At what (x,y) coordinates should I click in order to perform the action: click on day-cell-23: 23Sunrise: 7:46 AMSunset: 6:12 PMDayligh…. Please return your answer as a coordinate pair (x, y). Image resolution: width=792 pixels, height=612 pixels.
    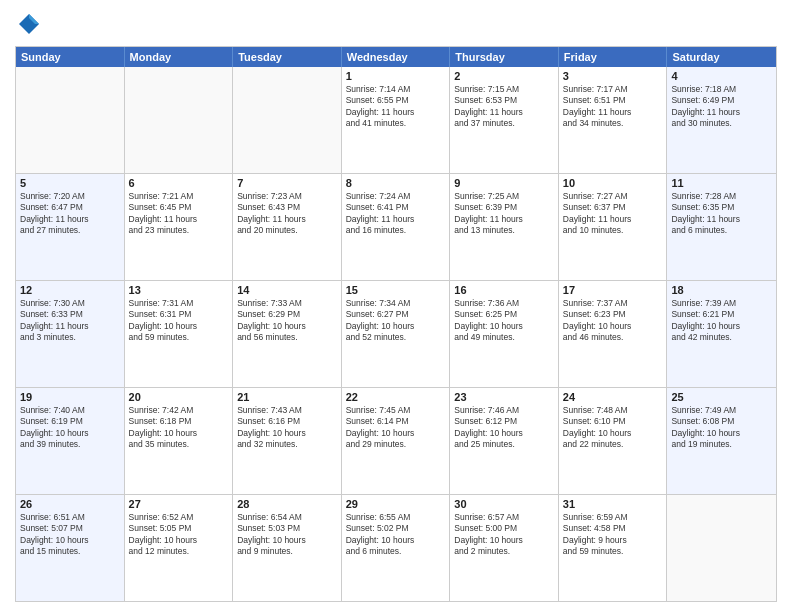
    Looking at the image, I should click on (504, 441).